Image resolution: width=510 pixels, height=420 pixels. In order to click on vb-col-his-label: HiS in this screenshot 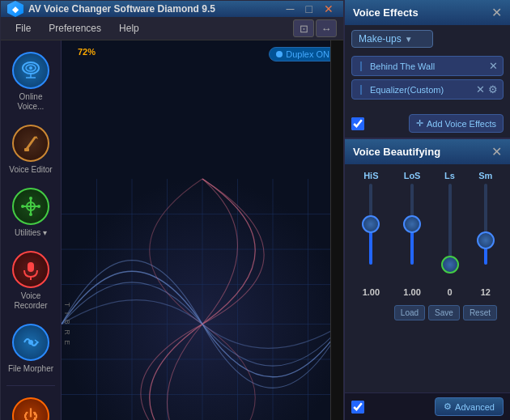, I will do `click(371, 176)`.